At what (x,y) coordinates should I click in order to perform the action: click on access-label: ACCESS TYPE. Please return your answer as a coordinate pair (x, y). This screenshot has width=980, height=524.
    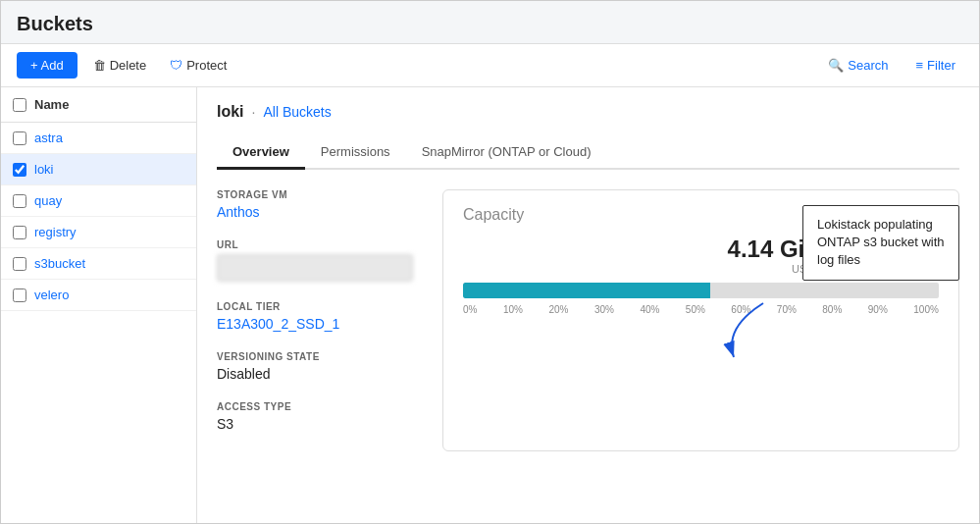
    Looking at the image, I should click on (315, 406).